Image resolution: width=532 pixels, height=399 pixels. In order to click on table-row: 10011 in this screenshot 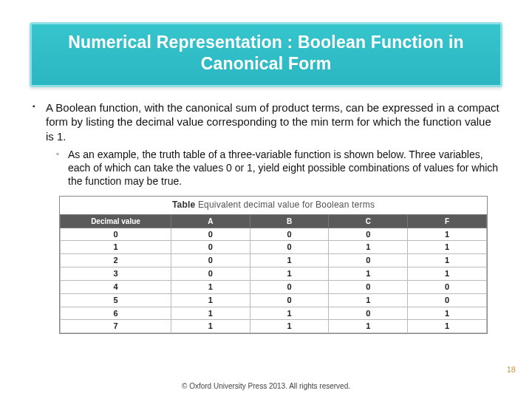, I will do `click(273, 248)`.